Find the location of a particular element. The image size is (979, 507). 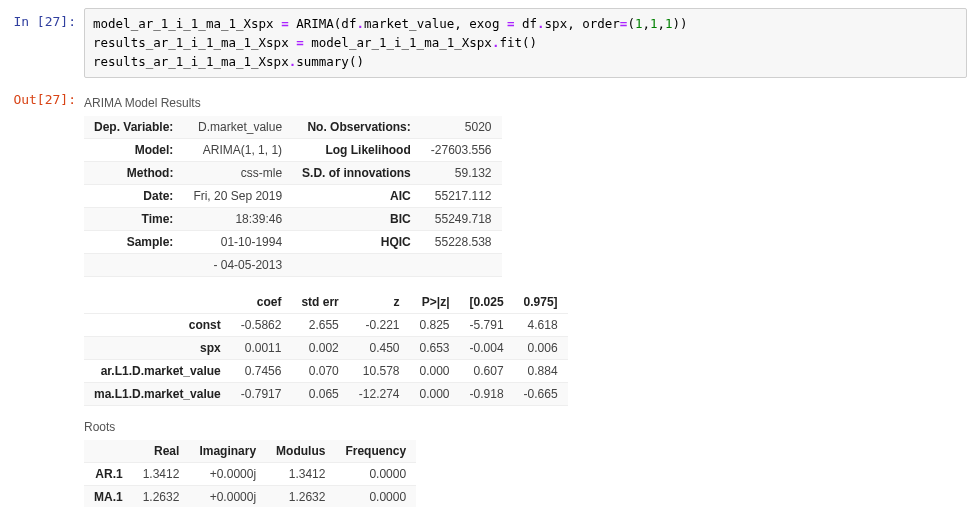

stat-label: S.D. of innovations is located at coordinates (356, 174).